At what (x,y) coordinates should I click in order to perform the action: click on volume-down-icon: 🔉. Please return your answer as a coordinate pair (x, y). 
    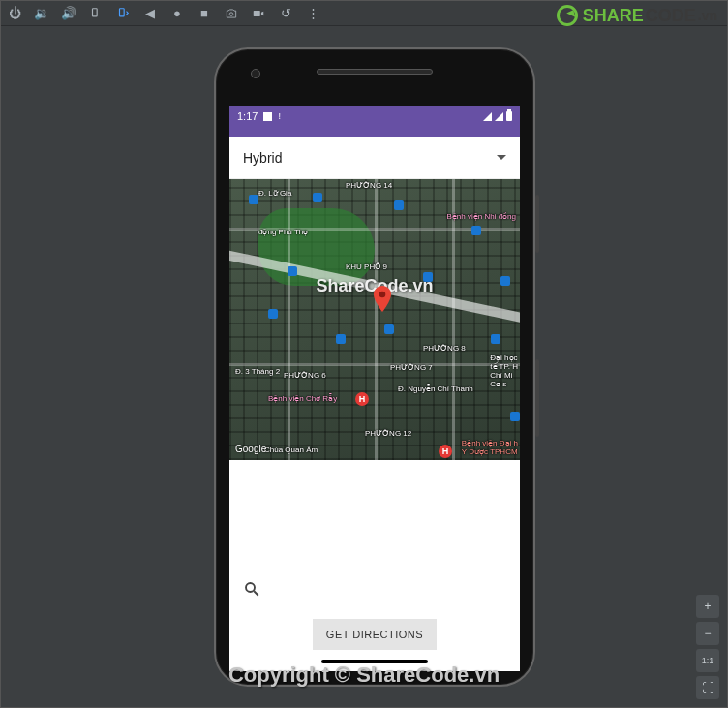
    Looking at the image, I should click on (42, 14).